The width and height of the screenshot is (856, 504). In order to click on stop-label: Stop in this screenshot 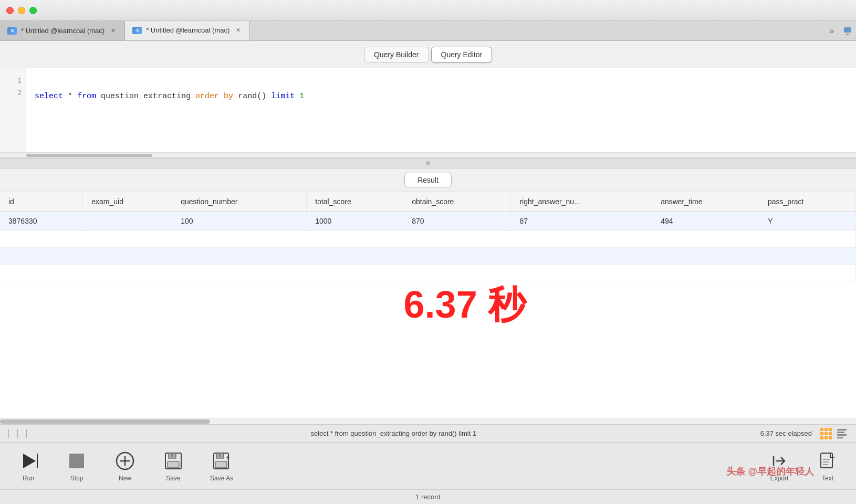, I will do `click(77, 478)`.